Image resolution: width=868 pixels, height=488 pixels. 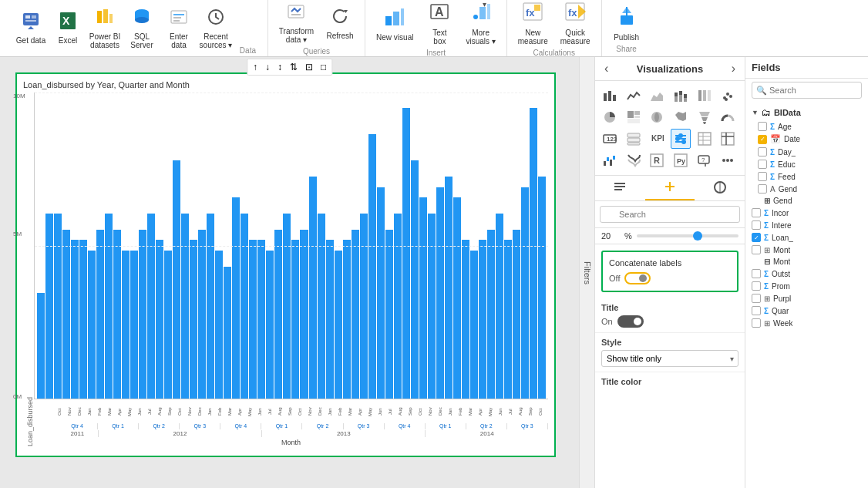 What do you see at coordinates (762, 152) in the screenshot?
I see `day-checkbox` at bounding box center [762, 152].